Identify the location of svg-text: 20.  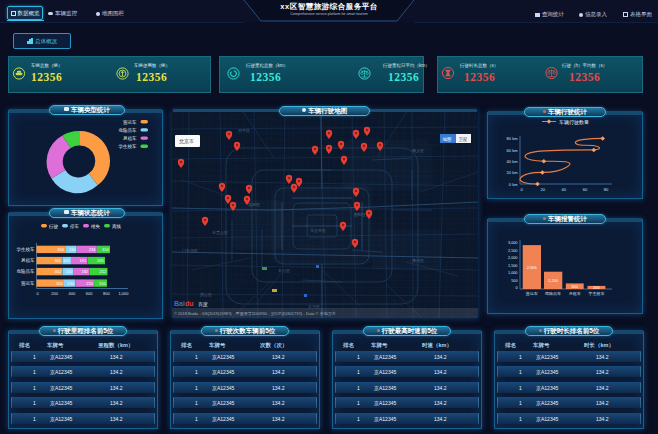
(544, 190).